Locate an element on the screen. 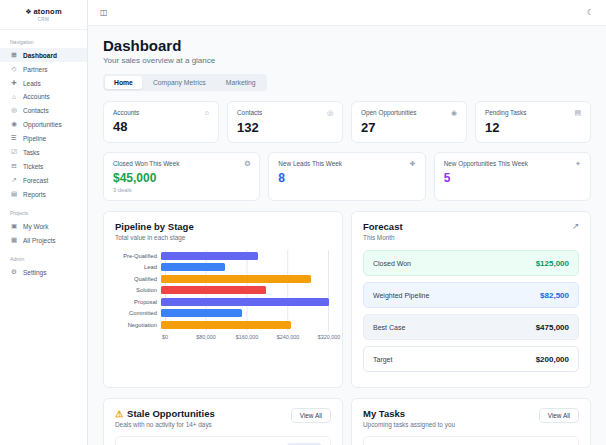  axis-tick-label: $80,000 is located at coordinates (206, 337).